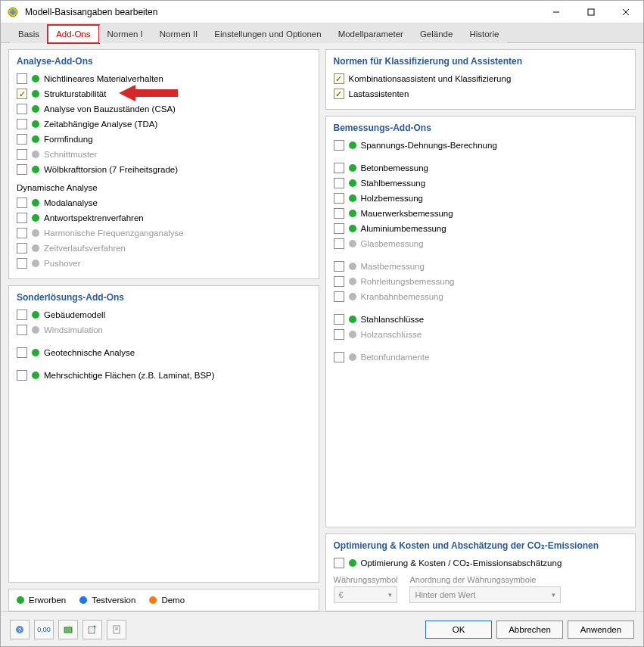  Describe the element at coordinates (481, 213) in the screenshot. I see `option-mauerwerksbemessung: Mauerwerksbemessung` at that location.